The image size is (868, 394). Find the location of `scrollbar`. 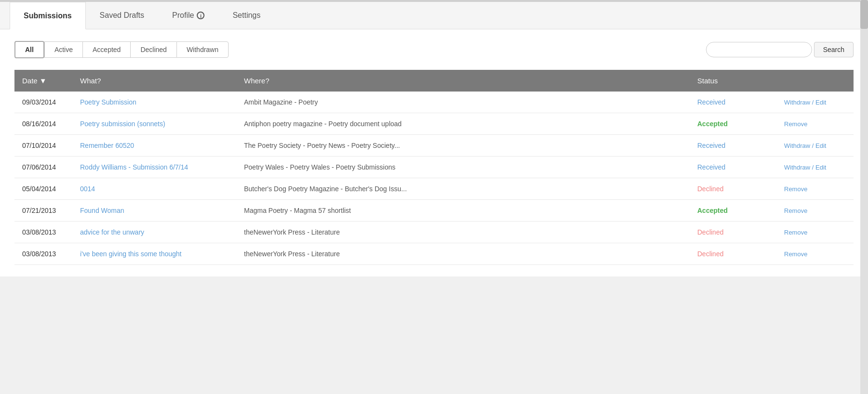

scrollbar is located at coordinates (864, 197).